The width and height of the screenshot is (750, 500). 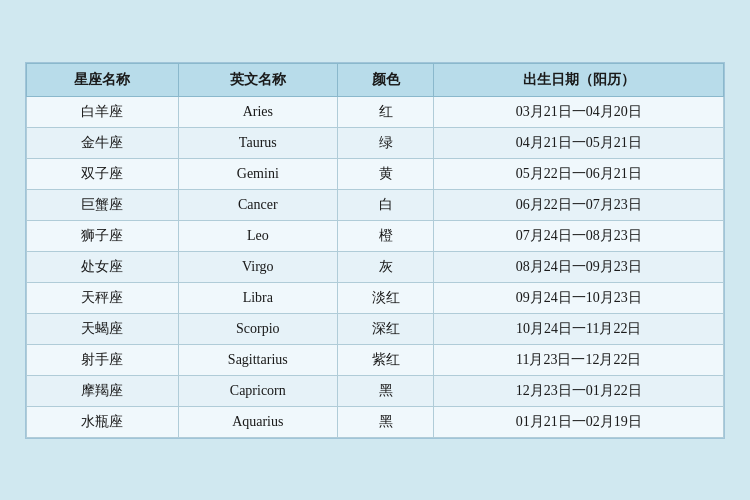 I want to click on cell-color: 红, so click(x=386, y=112).